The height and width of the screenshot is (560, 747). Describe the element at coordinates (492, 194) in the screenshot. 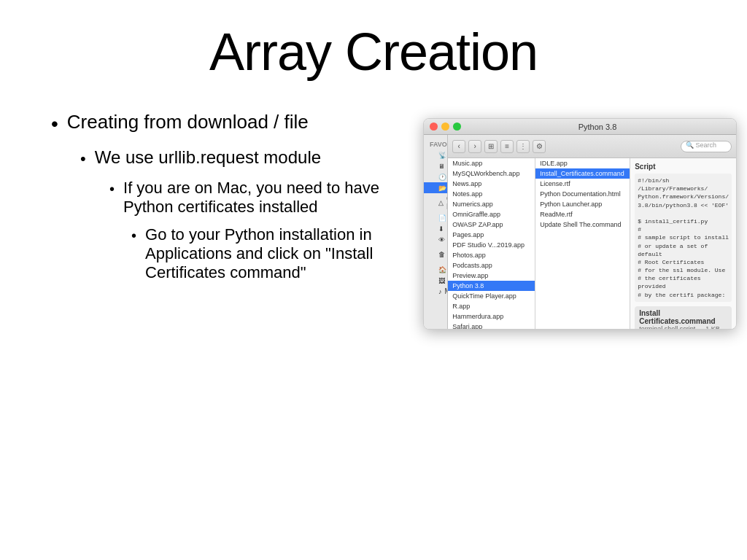

I see `file-notes: Notes.app` at that location.